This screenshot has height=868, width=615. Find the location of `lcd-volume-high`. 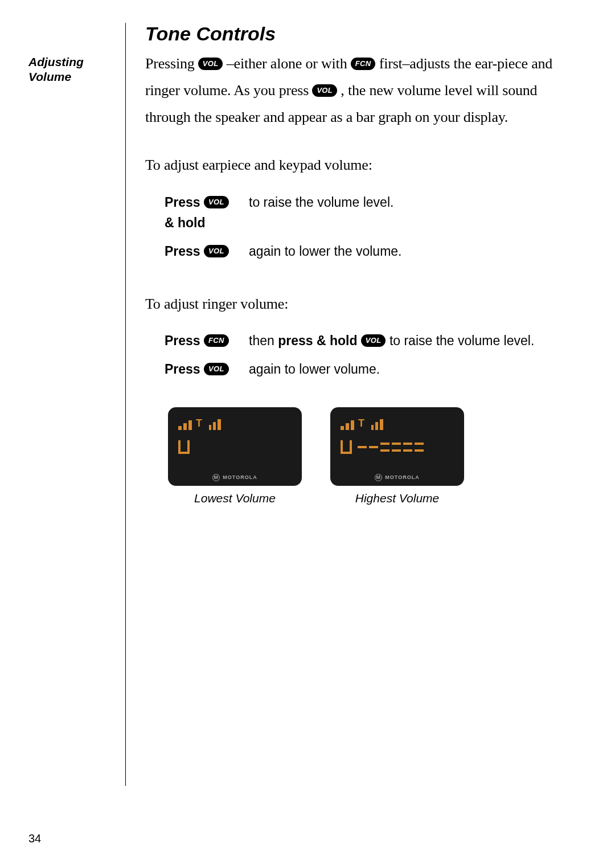

lcd-volume-high is located at coordinates (397, 447).